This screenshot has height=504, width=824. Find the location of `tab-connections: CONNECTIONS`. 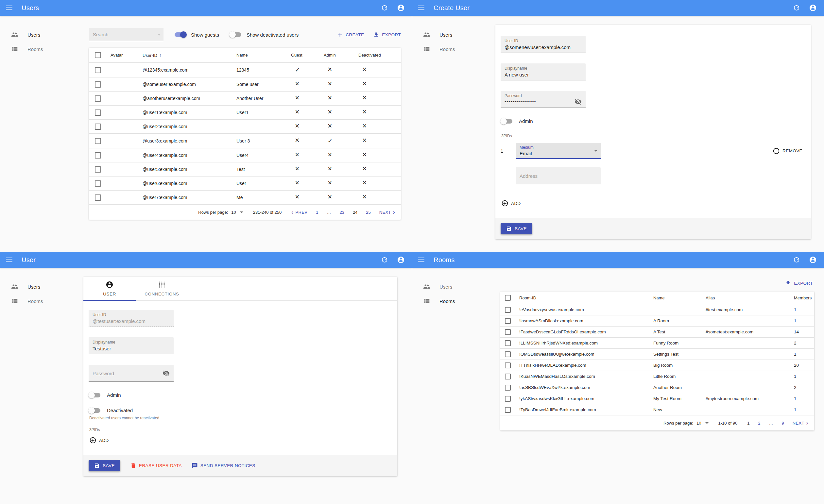

tab-connections: CONNECTIONS is located at coordinates (162, 289).